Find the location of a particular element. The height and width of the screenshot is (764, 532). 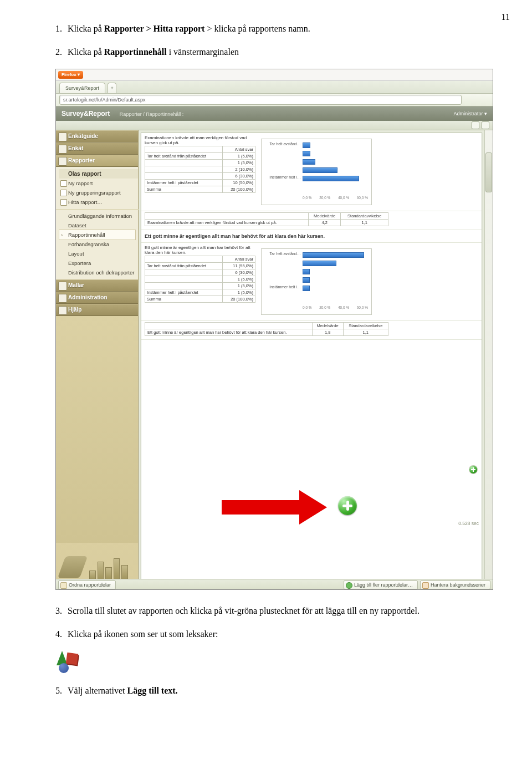

q1-table: Antal svar Tar helt avstånd från påståen… is located at coordinates (200, 170).